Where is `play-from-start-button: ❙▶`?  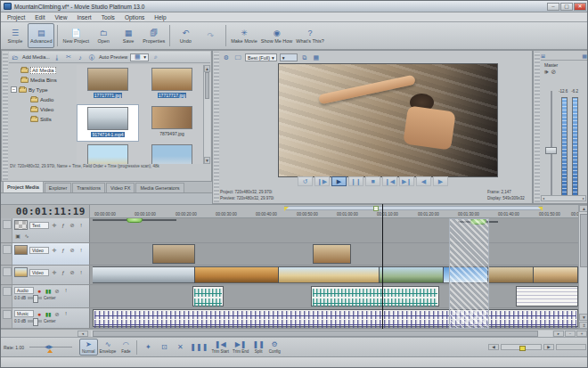 play-from-start-button: ❙▶ is located at coordinates (323, 182).